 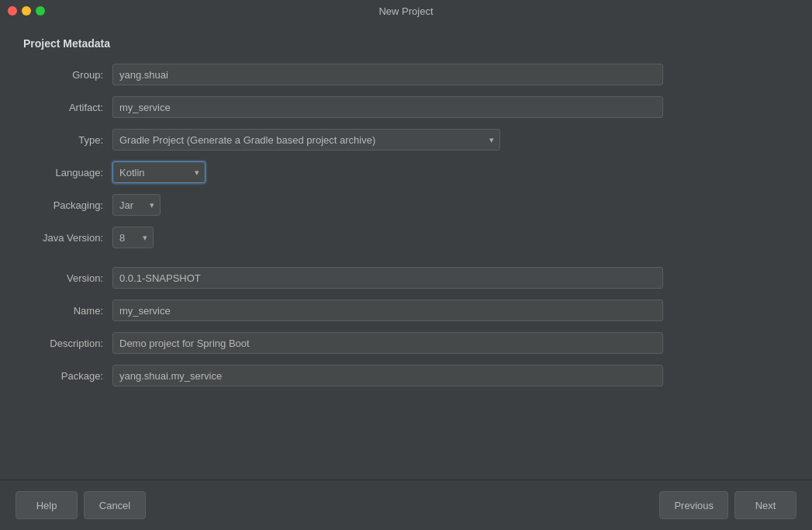 I want to click on name-row: Name:, so click(x=406, y=310).